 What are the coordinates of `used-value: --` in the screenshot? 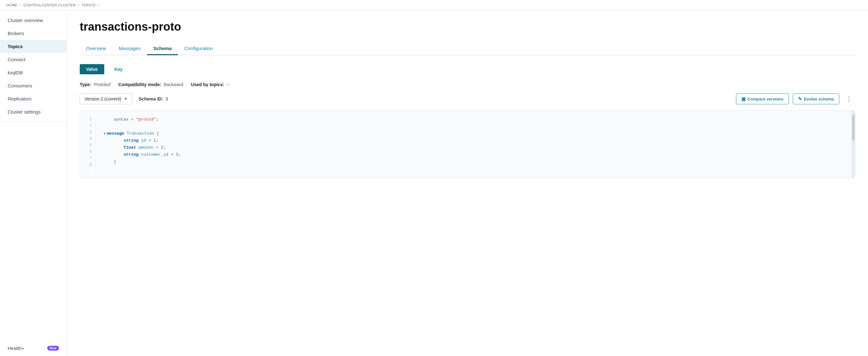 It's located at (228, 84).